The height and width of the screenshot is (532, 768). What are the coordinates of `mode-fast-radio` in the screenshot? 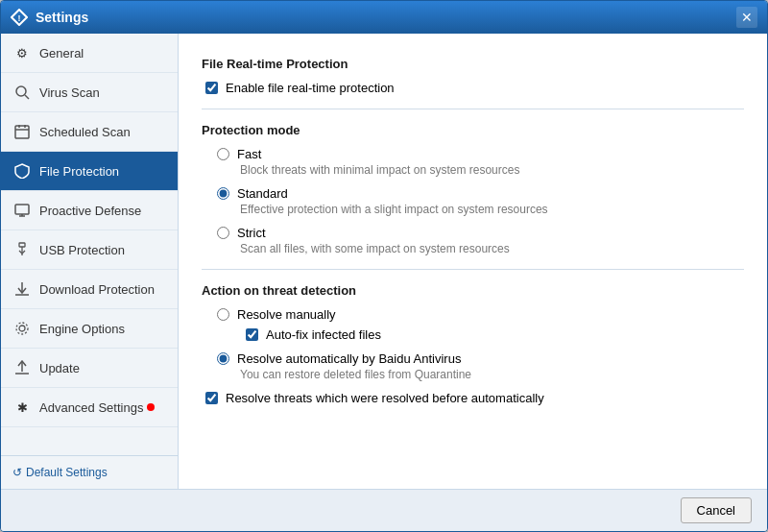 It's located at (223, 154).